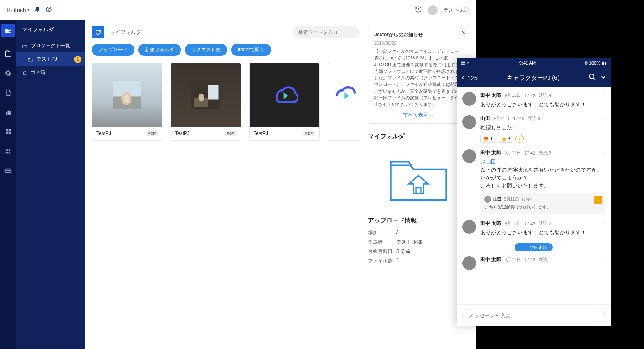  I want to click on rail-item-card, so click(8, 171).